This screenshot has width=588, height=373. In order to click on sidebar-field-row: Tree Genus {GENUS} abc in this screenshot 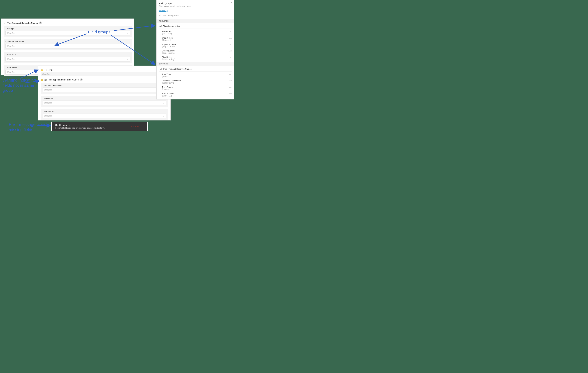, I will do `click(195, 88)`.